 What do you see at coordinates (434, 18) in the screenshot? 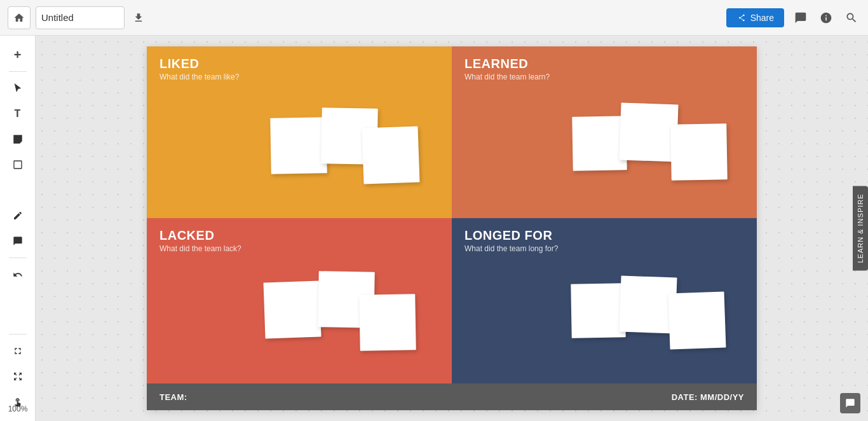
I see `top-bar: Untitled Share` at bounding box center [434, 18].